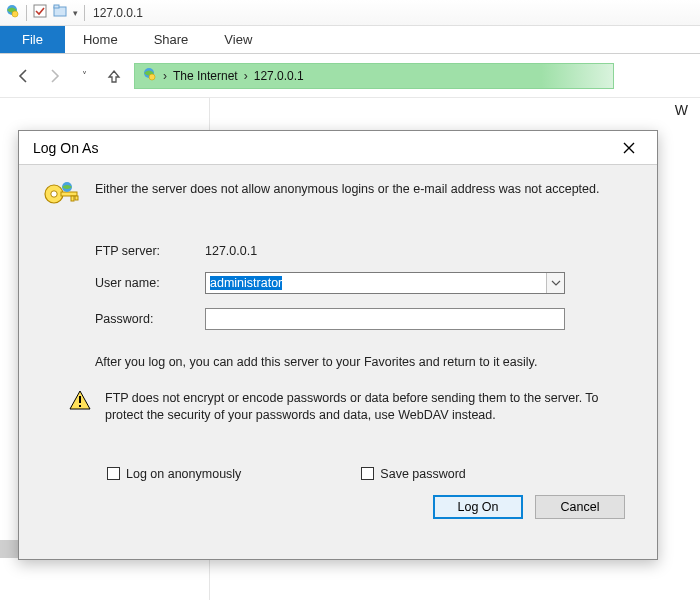 This screenshot has width=700, height=600. Describe the element at coordinates (385, 319) in the screenshot. I see `password-input` at that location.